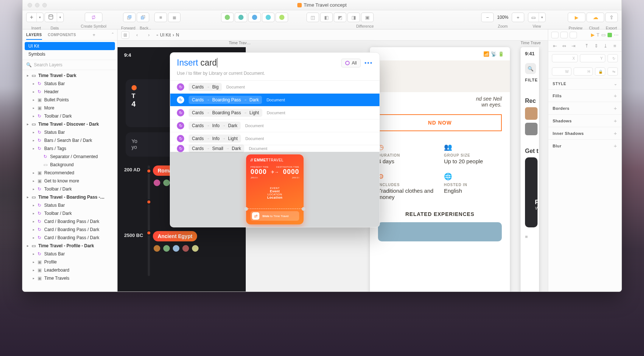 The width and height of the screenshot is (644, 356). What do you see at coordinates (178, 35) in the screenshot?
I see `crumb-n: N` at bounding box center [178, 35].